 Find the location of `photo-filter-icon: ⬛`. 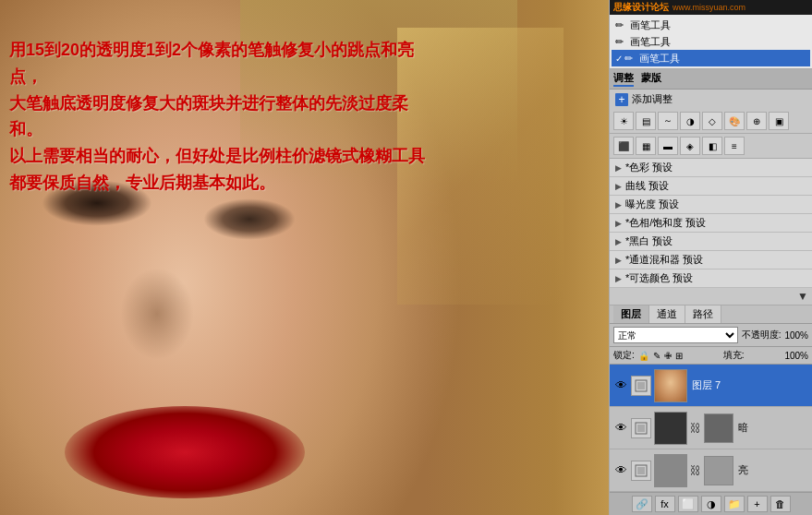

photo-filter-icon: ⬛ is located at coordinates (624, 146).